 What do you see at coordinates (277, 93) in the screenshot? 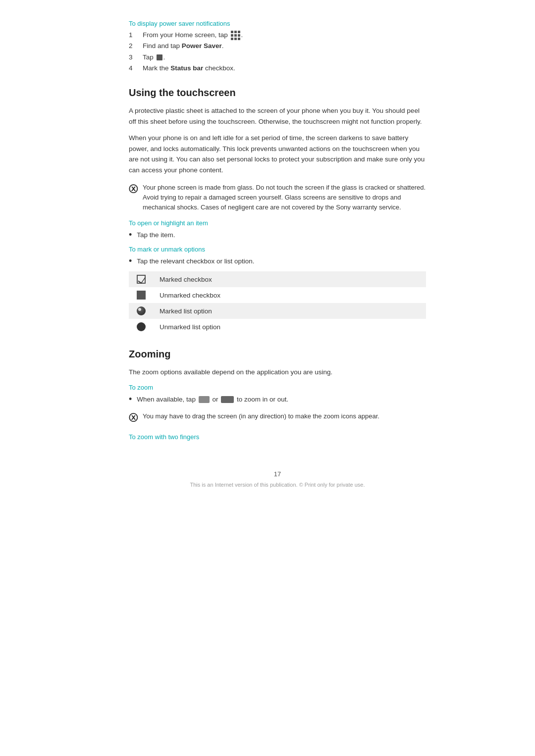
I see `touchscreen-title: Using the touchscreen` at bounding box center [277, 93].